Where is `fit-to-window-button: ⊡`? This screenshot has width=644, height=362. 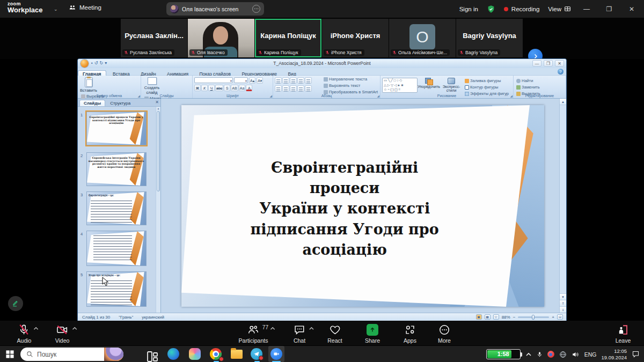
fit-to-window-button: ⊡ is located at coordinates (560, 317).